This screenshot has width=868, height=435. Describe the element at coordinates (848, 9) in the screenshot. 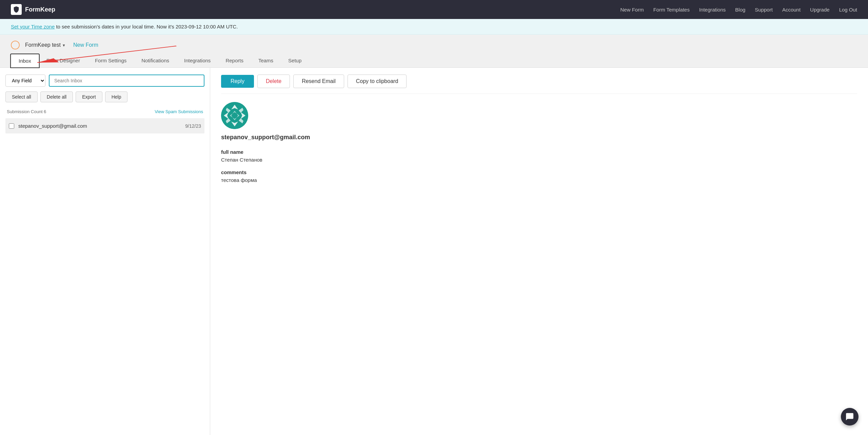

I see `nav-logout: Log Out` at that location.